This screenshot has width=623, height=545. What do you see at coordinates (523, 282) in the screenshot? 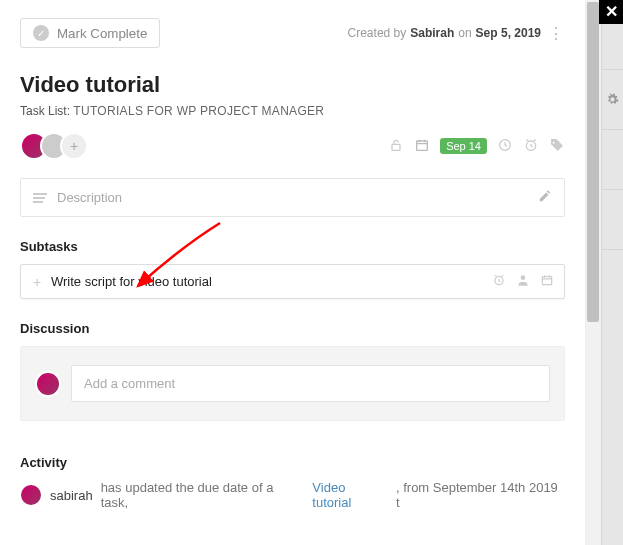
I see `user-icon` at bounding box center [523, 282].